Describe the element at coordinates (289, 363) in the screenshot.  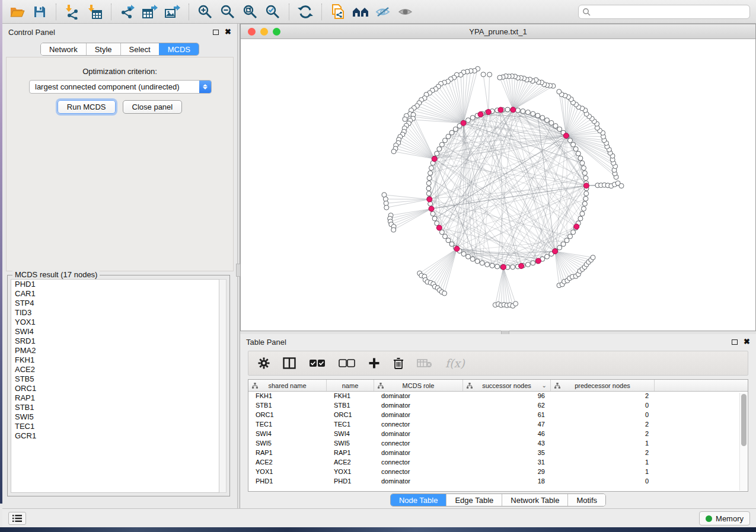
I see `show-column-button` at that location.